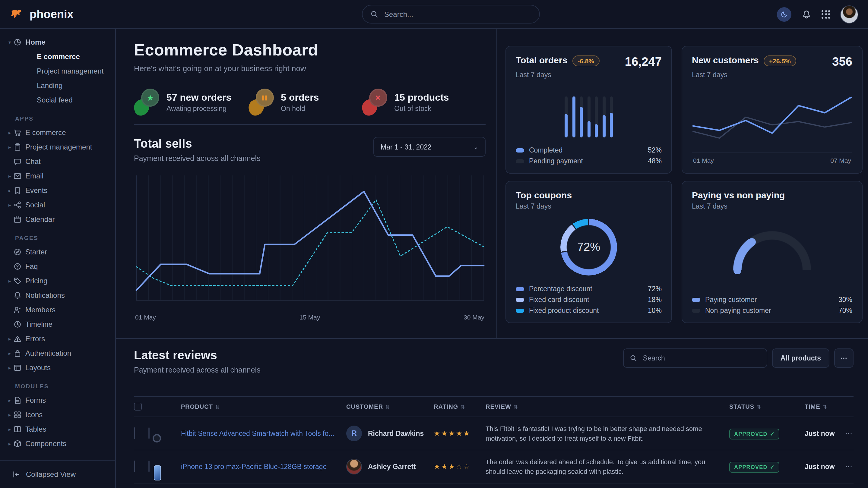  I want to click on sidebar-item-pricing: ▸Pricing, so click(58, 281).